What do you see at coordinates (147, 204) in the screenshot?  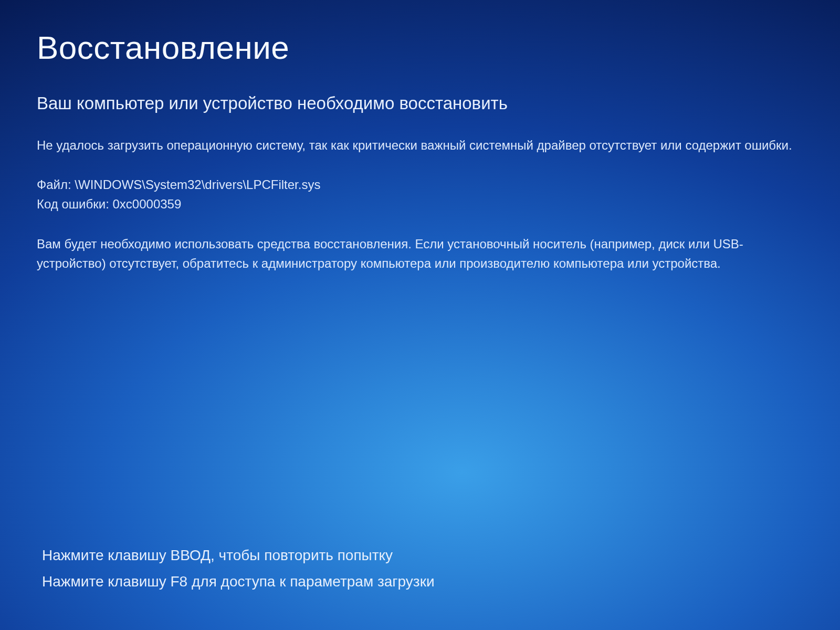 I see `error-code-value: 0xc0000359` at bounding box center [147, 204].